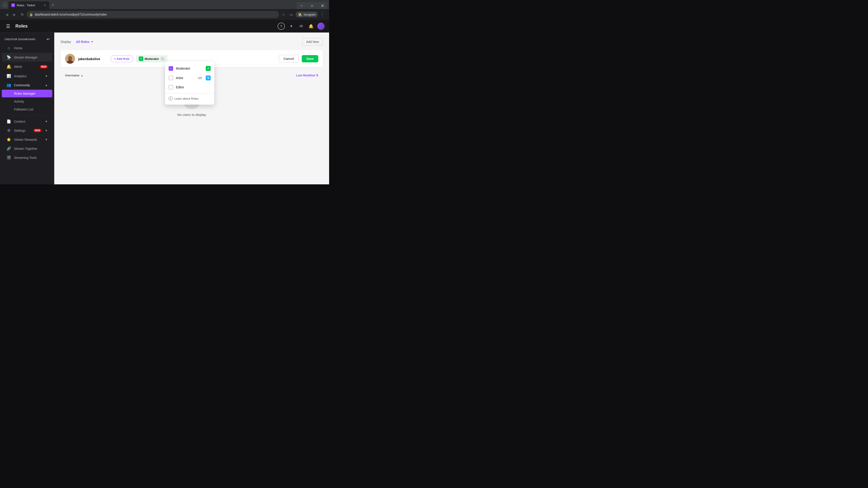 The image size is (868, 488). Describe the element at coordinates (284, 14) in the screenshot. I see `star-btn: ☆` at that location.